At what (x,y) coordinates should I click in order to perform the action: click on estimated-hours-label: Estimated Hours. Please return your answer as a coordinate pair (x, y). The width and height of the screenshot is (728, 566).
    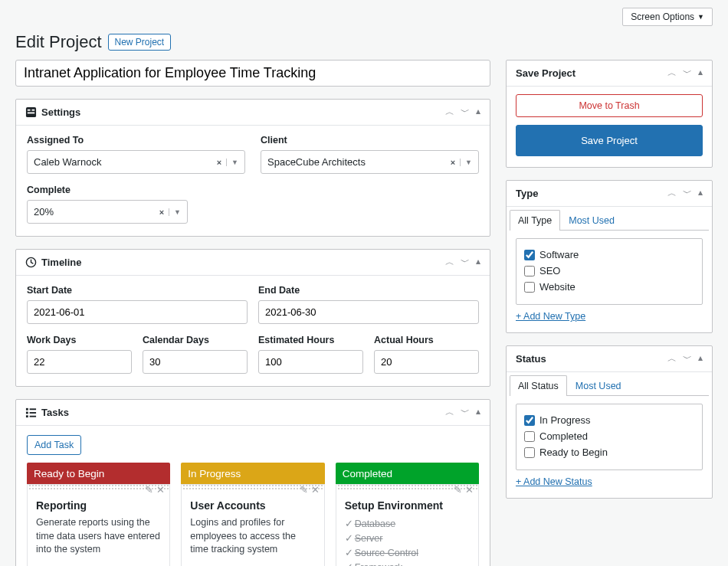
    Looking at the image, I should click on (311, 340).